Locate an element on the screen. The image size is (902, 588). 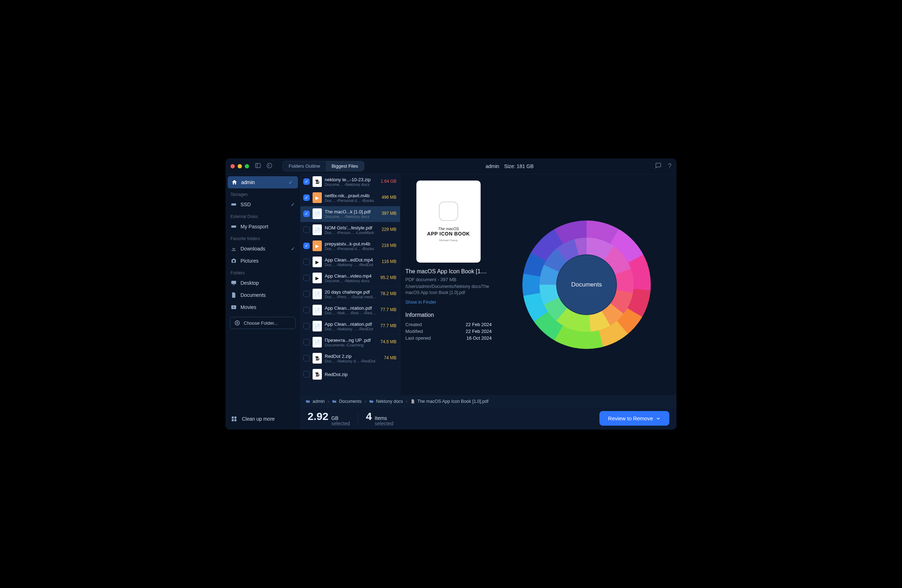
detail-subtitle: PDF document - 397 MB is located at coordinates (448, 280).